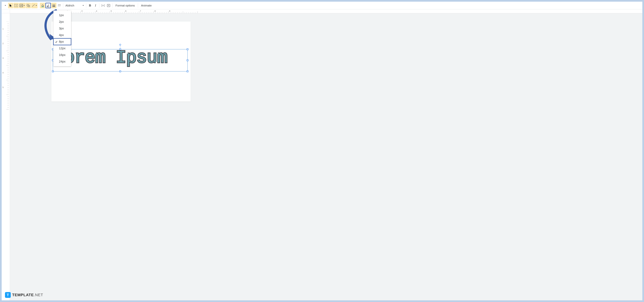  What do you see at coordinates (53, 72) in the screenshot?
I see `resize-handle-bl` at bounding box center [53, 72].